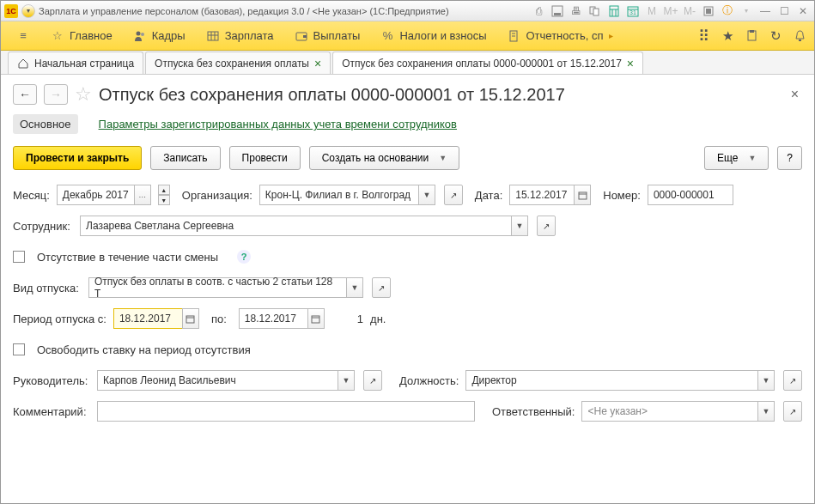  What do you see at coordinates (226, 380) in the screenshot?
I see `manager-field: Карпов Леонид Васильевич ▼` at bounding box center [226, 380].